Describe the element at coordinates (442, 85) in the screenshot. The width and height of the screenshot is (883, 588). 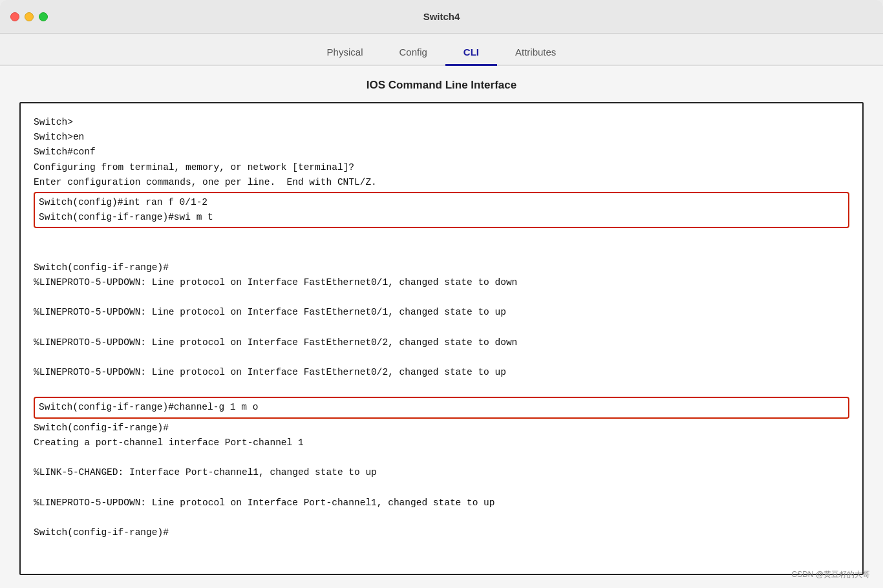
I see `section-title: IOS Command Line Interface` at that location.